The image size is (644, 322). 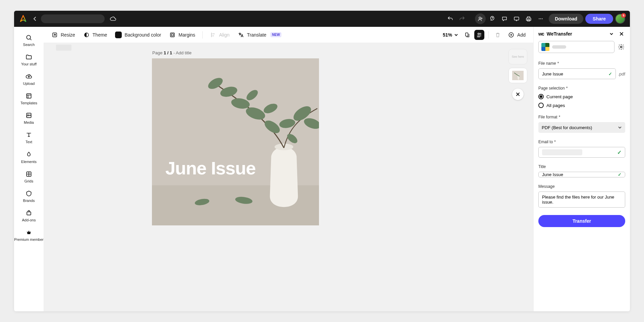 What do you see at coordinates (29, 169) in the screenshot?
I see `left-sidebar: Search Your stuff Upload Templates Media…` at bounding box center [29, 169].